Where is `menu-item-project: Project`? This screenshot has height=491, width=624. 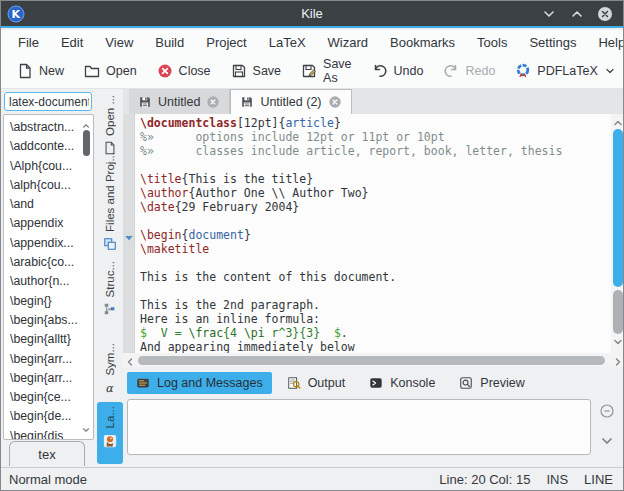 menu-item-project: Project is located at coordinates (226, 42).